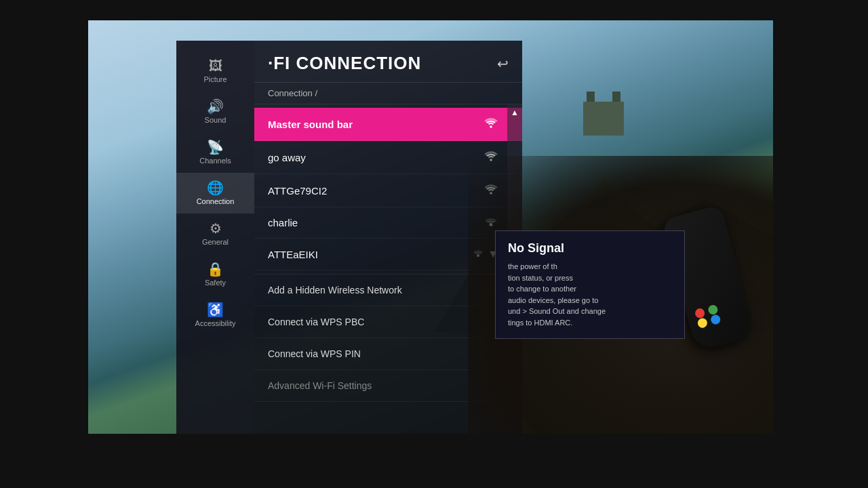 The height and width of the screenshot is (488, 868). I want to click on sidebar-label-general: General, so click(216, 242).